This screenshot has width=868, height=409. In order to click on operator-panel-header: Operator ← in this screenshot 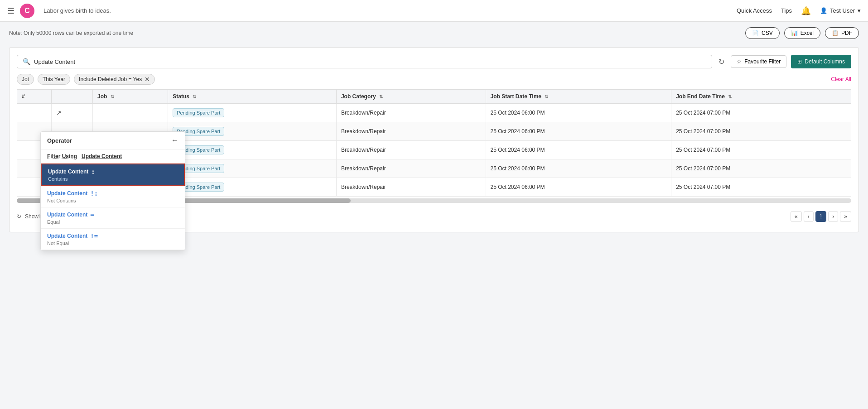, I will do `click(113, 140)`.